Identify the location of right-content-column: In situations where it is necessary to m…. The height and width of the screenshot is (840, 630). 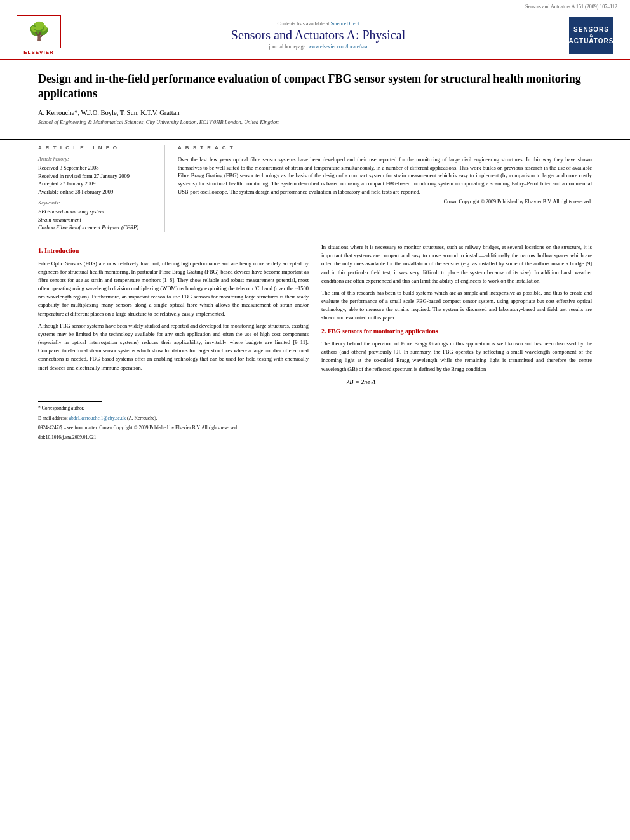
(457, 316).